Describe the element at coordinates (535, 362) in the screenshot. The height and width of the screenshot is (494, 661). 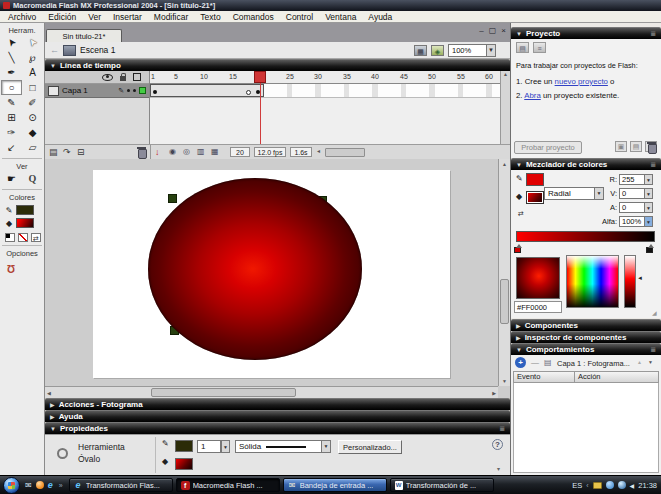
I see `remove-behavior-button: —` at that location.